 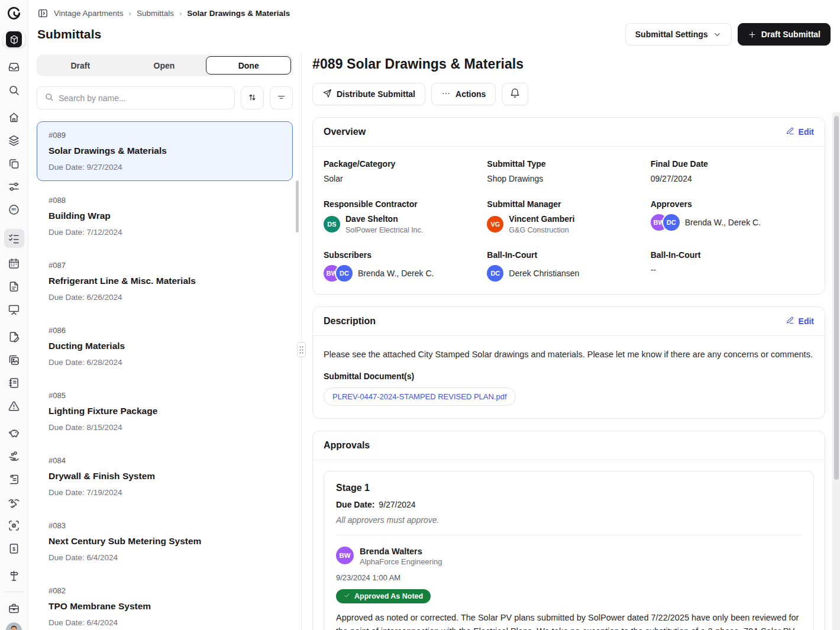 What do you see at coordinates (14, 238) in the screenshot?
I see `tasks-checklist-icon` at bounding box center [14, 238].